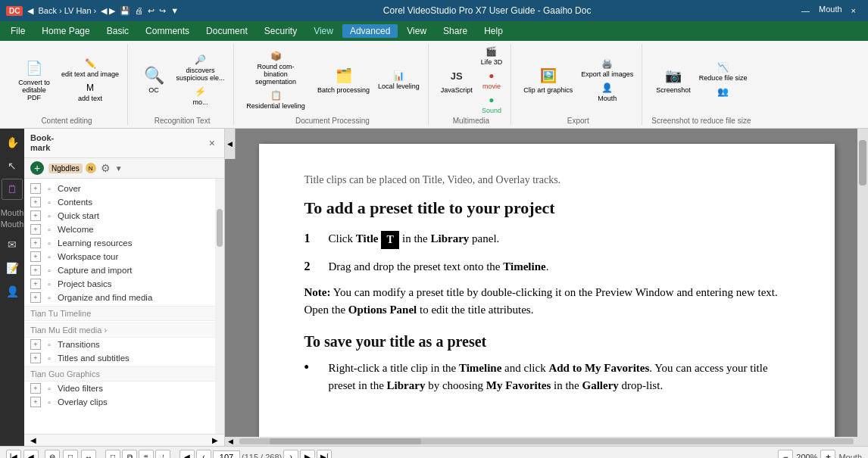 This screenshot has width=868, height=458. Describe the element at coordinates (36, 216) in the screenshot. I see `quickstart-expand: +` at that location.